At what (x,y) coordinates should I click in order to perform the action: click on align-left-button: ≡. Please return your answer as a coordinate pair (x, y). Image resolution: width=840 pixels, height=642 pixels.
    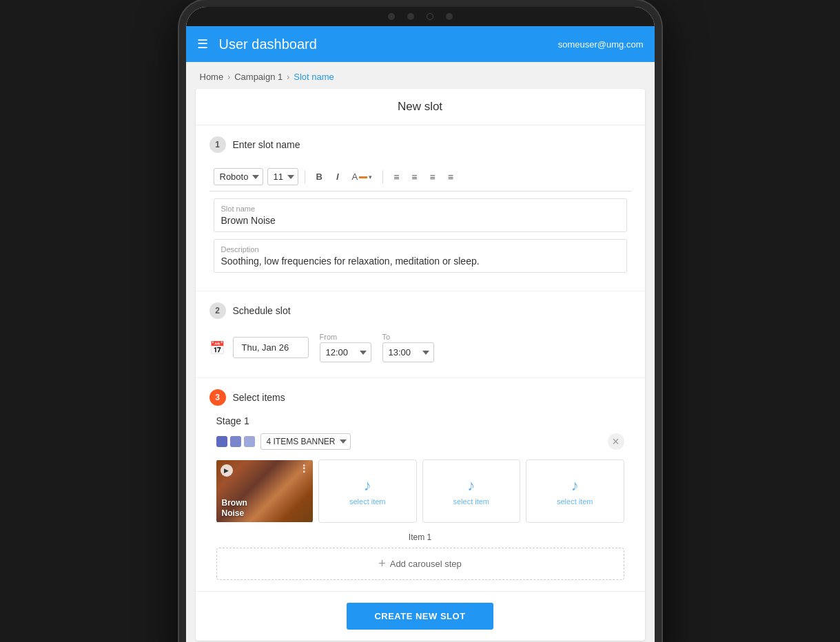
    Looking at the image, I should click on (396, 177).